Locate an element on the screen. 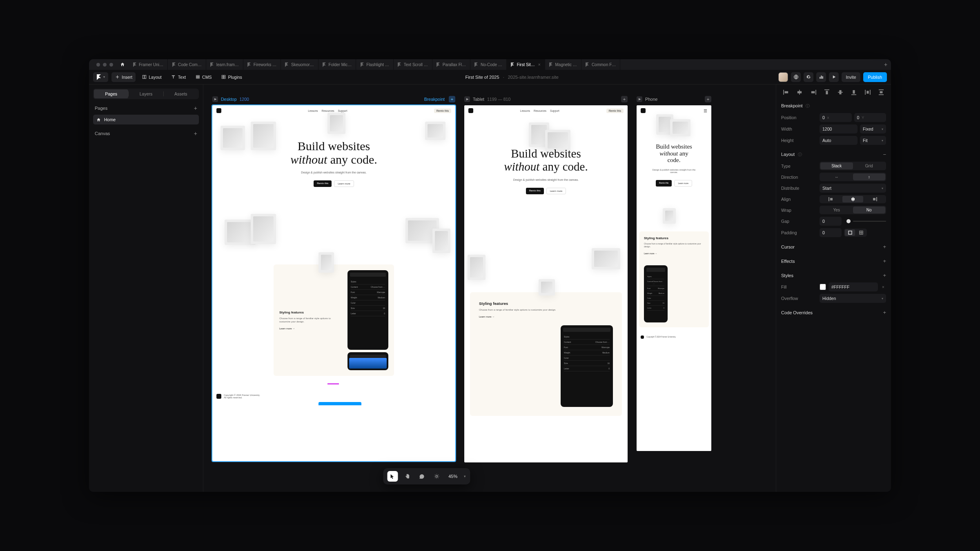  tab-layers: Layers is located at coordinates (146, 94).